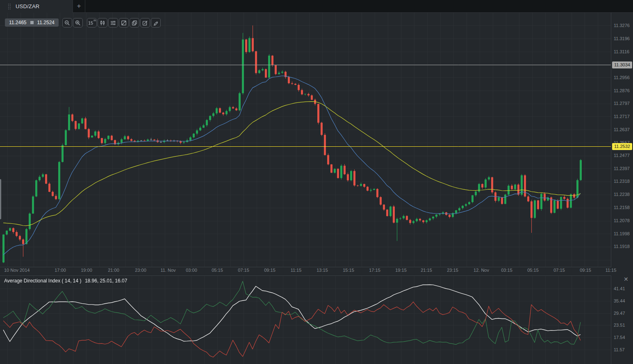 This screenshot has height=364, width=633. I want to click on indicator-close-icon: ✕, so click(626, 279).